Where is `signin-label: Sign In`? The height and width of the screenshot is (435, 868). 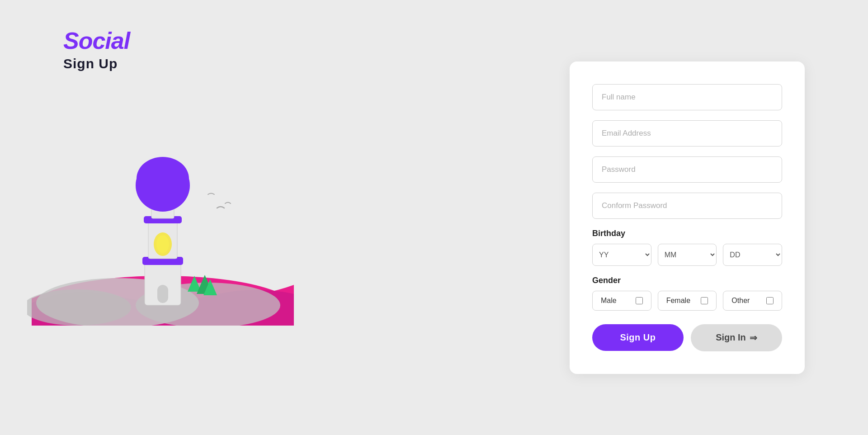
signin-label: Sign In is located at coordinates (731, 337).